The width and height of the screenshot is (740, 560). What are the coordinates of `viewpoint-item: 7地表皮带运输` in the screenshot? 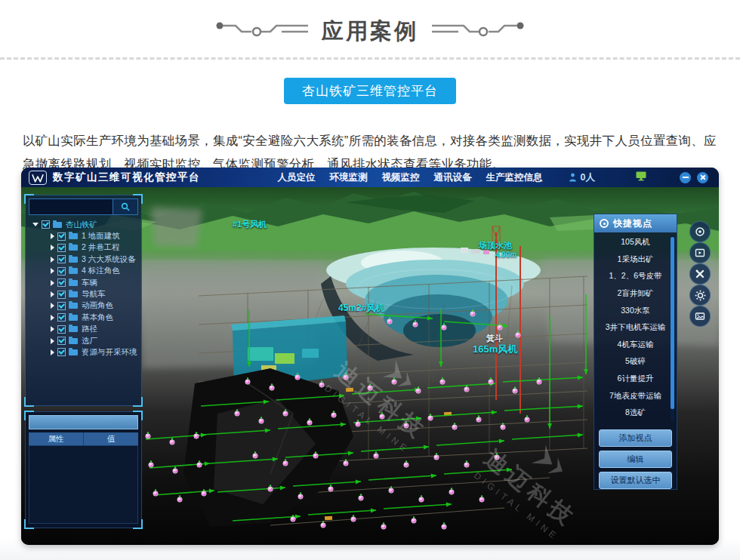 It's located at (636, 395).